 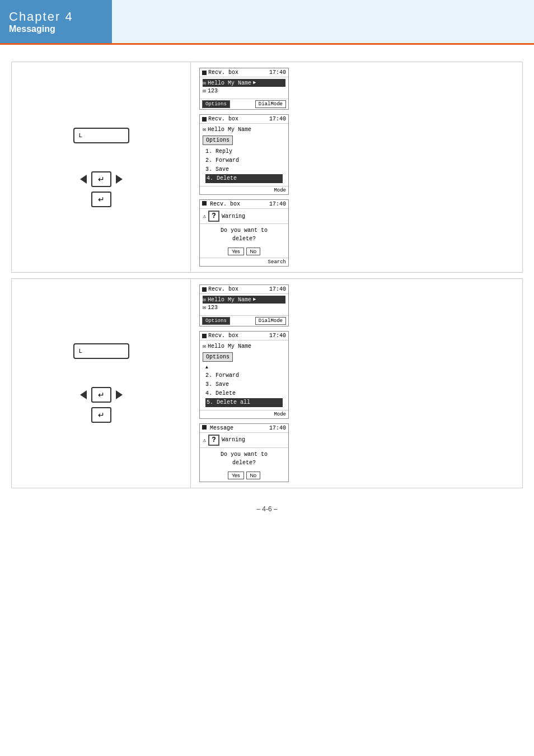 I want to click on envelope-icon-5: ✉, so click(x=204, y=307).